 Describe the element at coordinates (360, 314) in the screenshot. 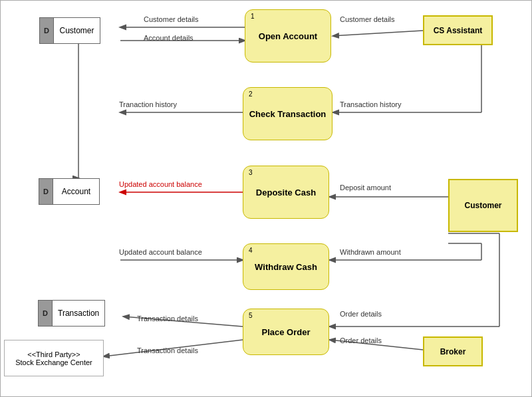

I see `label-order-details-customer: Order details` at that location.